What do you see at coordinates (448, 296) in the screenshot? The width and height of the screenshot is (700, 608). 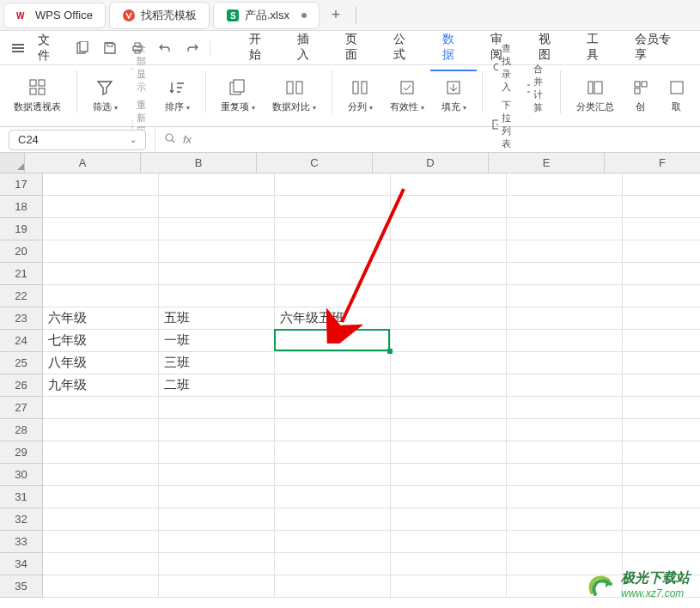 I see `cell-D22` at bounding box center [448, 296].